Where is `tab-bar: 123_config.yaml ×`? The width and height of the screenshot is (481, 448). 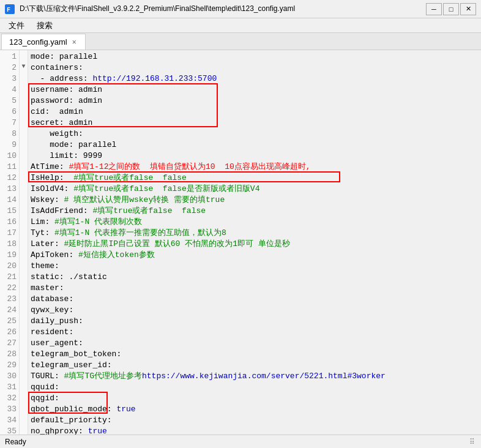 tab-bar: 123_config.yaml × is located at coordinates (240, 42).